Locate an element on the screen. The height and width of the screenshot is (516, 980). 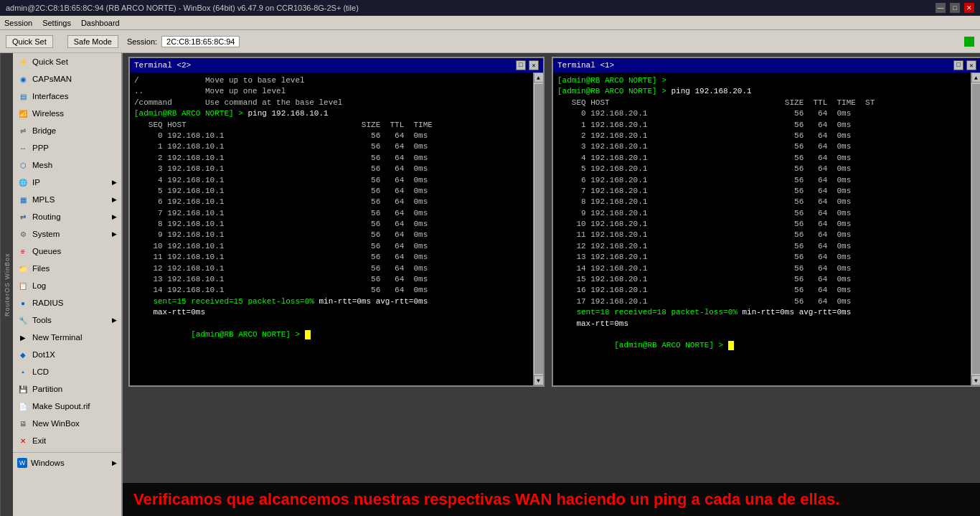
menu-settings: Settings is located at coordinates (57, 23).